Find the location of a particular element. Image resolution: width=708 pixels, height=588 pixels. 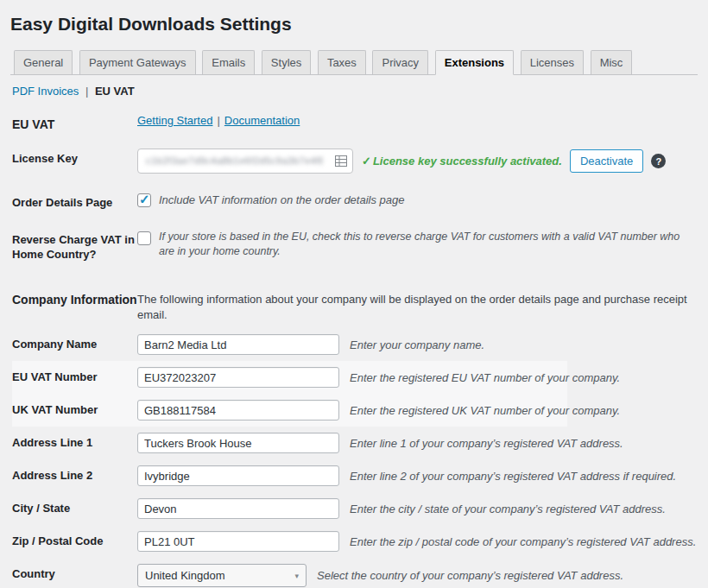

reverse-charge-description: If your store is based in the EU, check … is located at coordinates (427, 245).